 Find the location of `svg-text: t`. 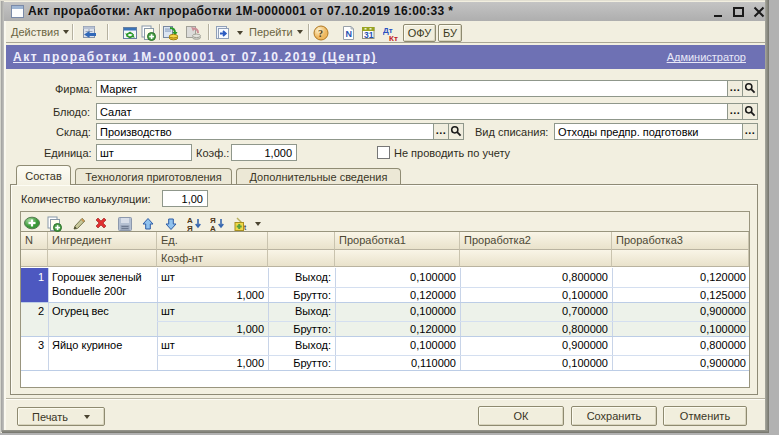

svg-text: t is located at coordinates (246, 228).